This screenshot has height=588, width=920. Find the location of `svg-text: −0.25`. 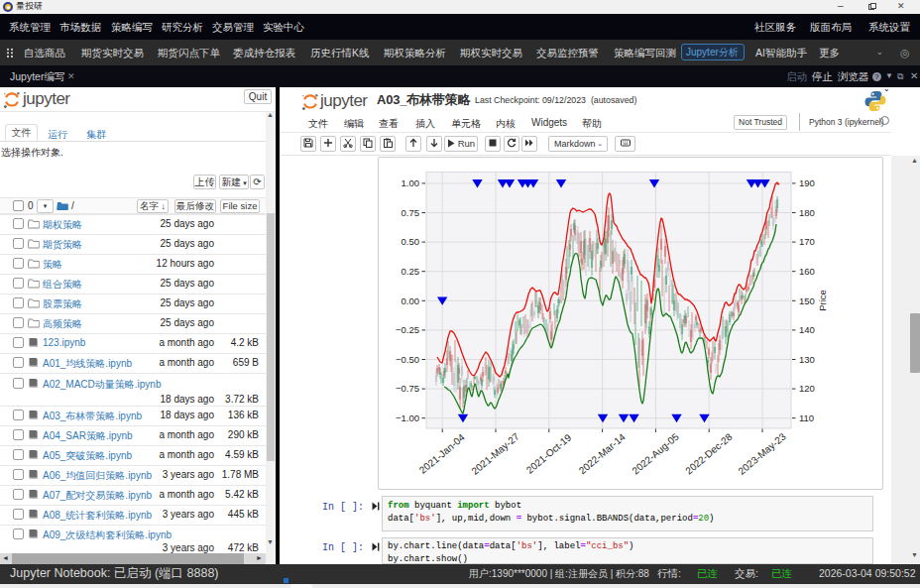

svg-text: −0.25 is located at coordinates (407, 329).